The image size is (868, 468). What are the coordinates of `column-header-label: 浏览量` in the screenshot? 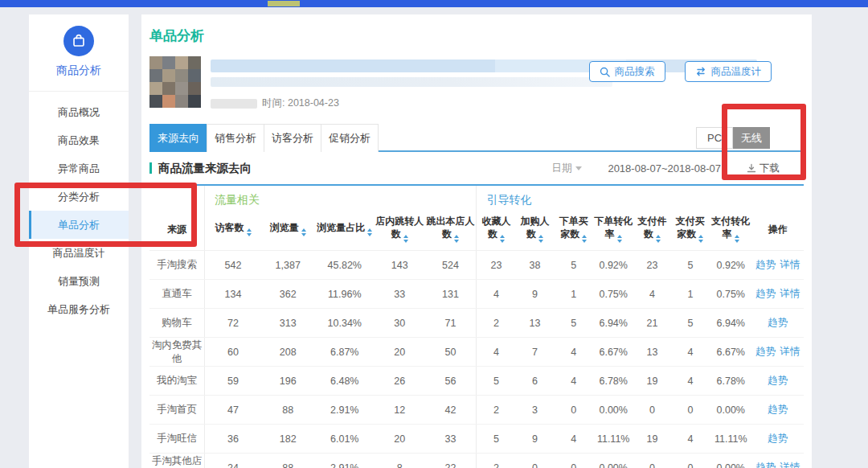 It's located at (285, 228).